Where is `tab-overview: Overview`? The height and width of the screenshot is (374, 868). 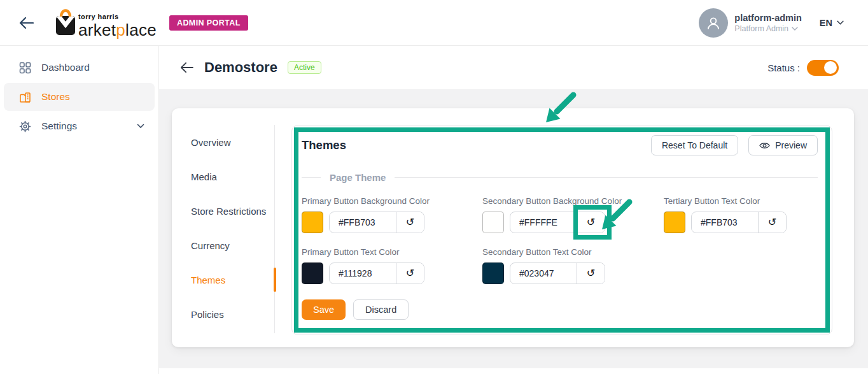 tab-overview: Overview is located at coordinates (233, 142).